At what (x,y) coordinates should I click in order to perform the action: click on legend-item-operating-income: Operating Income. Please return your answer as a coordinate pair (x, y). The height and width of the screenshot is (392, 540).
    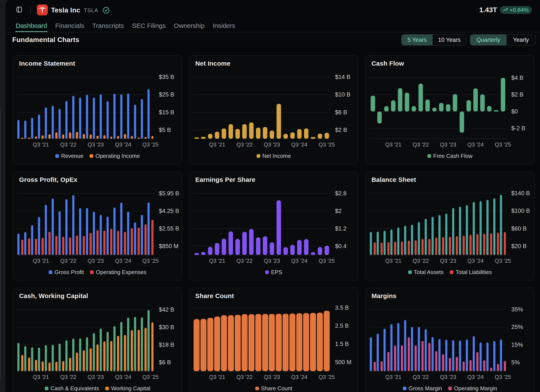
    Looking at the image, I should click on (115, 156).